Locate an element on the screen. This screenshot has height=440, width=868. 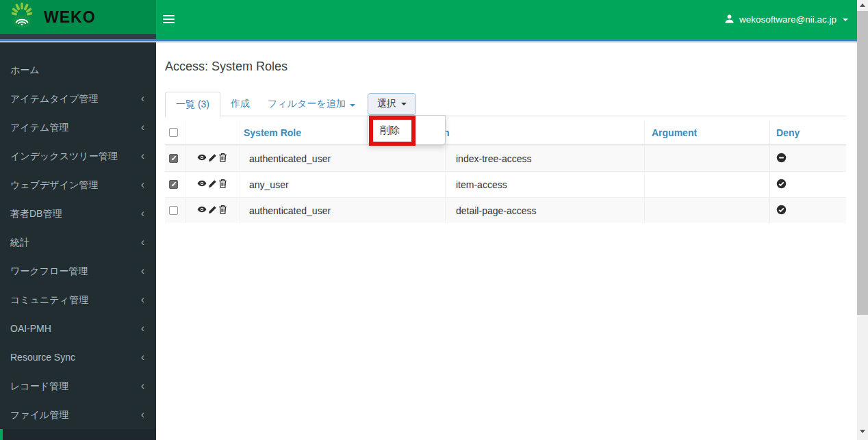
scroll-up-button is located at coordinates (863, 5).